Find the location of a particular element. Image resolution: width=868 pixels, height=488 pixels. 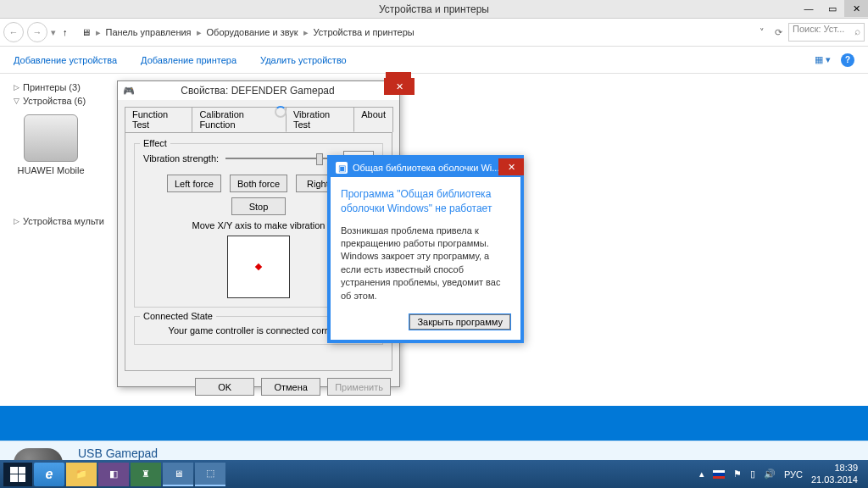

breadcrumb: 🖥▸ Панель управления▸ Оборудование и зву… is located at coordinates (414, 32).